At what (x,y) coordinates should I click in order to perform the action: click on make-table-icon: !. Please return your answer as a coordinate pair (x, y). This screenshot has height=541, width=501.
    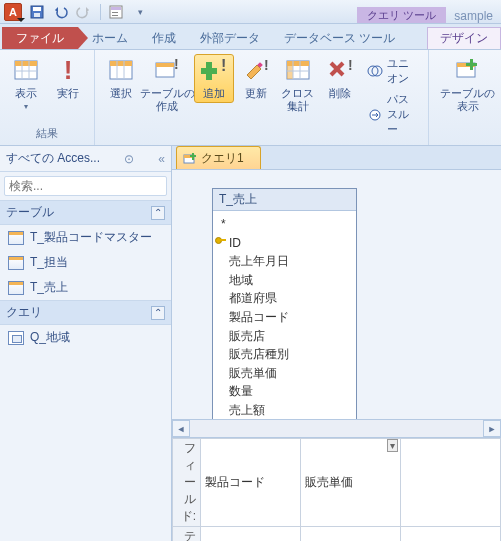
    Looking at the image, I should click on (167, 71).